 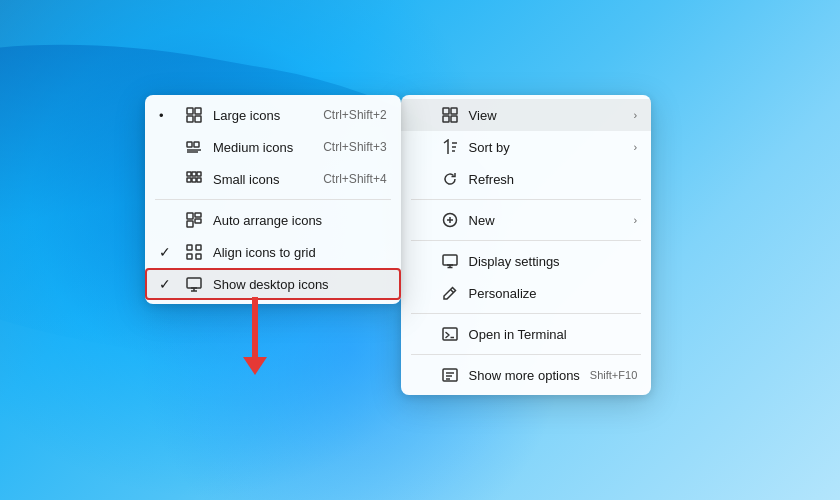 I want to click on new-arrow-icon: ›, so click(x=636, y=220).